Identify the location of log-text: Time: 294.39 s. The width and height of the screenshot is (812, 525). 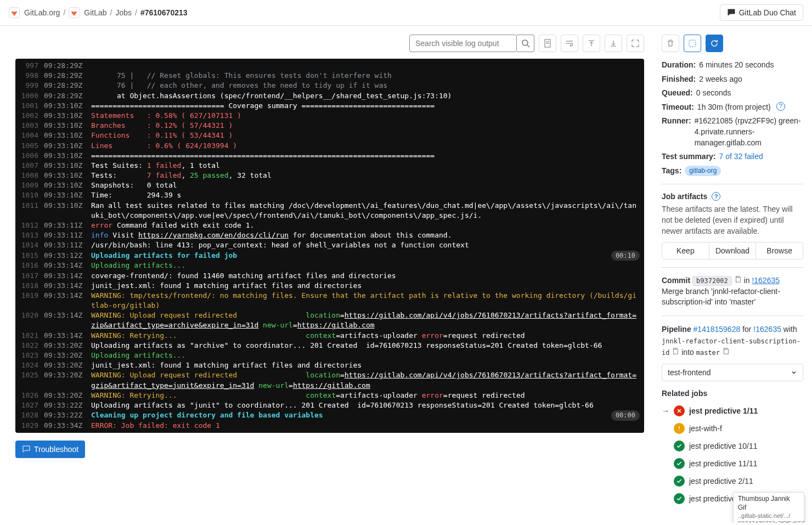
(365, 195).